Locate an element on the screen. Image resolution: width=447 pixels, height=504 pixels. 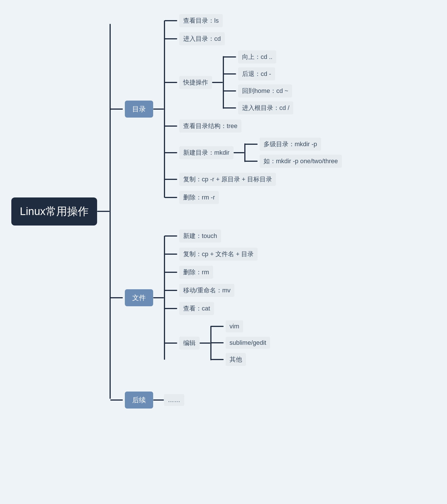
file-node: 文件 is located at coordinates (139, 298).